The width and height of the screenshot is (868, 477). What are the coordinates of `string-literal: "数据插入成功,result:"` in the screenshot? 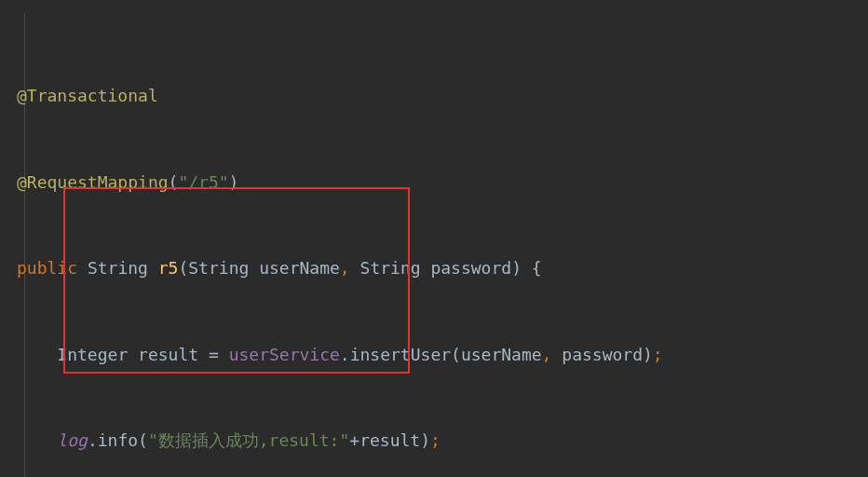 It's located at (249, 441).